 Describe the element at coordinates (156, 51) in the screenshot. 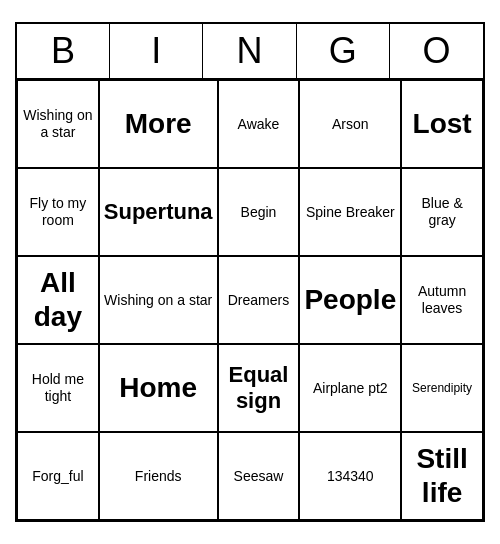

I see `bingo-header-letter: I` at that location.